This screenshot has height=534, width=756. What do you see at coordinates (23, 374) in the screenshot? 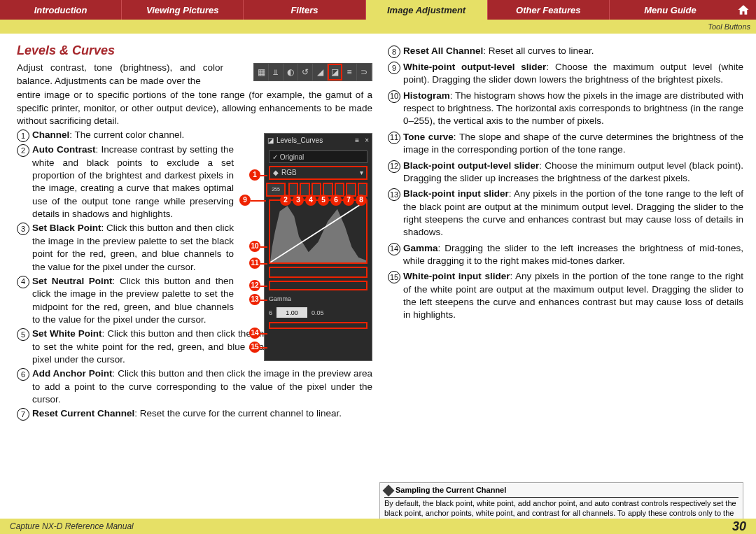
I see `circled-number: 6` at bounding box center [23, 374].